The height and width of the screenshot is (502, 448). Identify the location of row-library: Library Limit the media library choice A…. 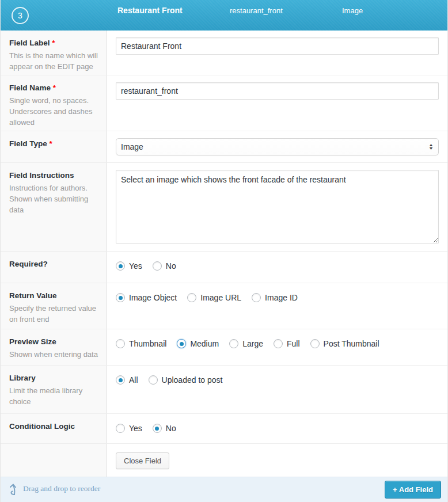
(224, 390).